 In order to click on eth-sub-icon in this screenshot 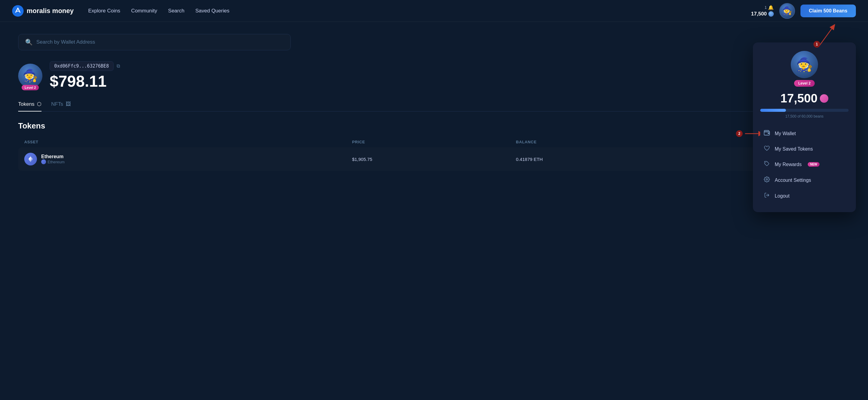, I will do `click(44, 162)`.